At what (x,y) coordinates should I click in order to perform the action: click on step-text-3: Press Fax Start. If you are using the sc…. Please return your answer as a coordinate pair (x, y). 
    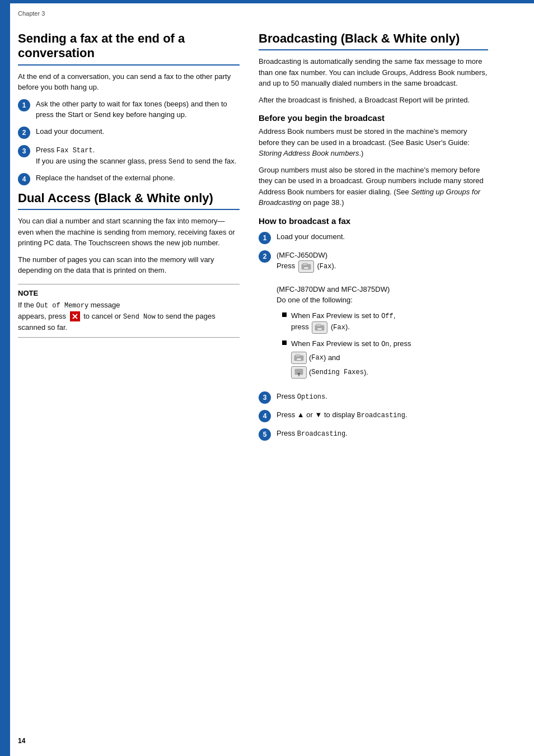
    Looking at the image, I should click on (136, 156).